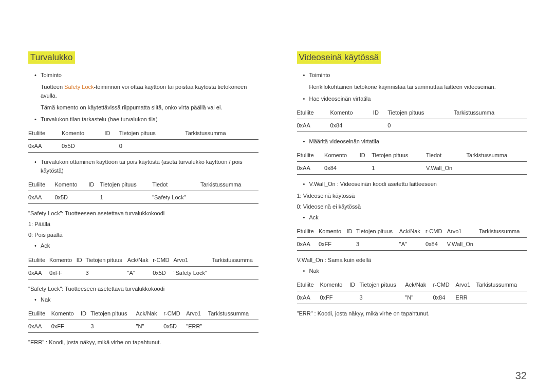 This screenshot has height=392, width=555. What do you see at coordinates (143, 289) in the screenshot?
I see `text-safety-lock-code-2: "Safety Lock": Tuotteeseen asetettava tu…` at bounding box center [143, 289].